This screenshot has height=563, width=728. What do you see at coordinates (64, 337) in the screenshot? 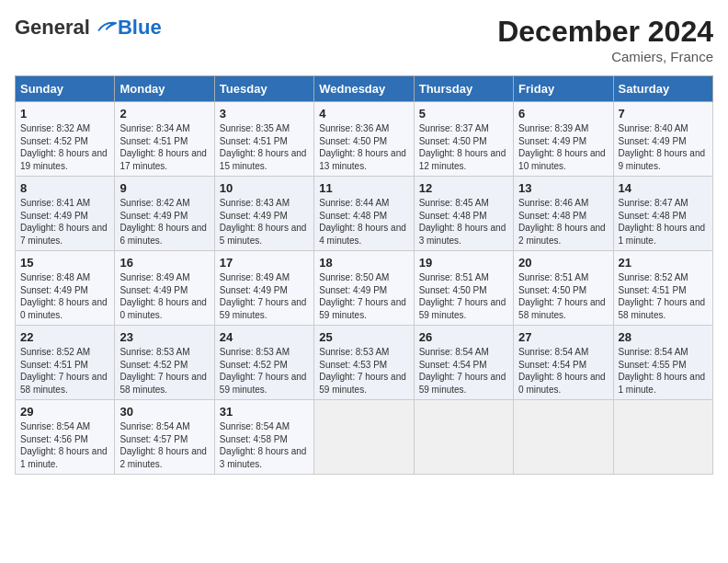
I see `day-number: 22` at bounding box center [64, 337].